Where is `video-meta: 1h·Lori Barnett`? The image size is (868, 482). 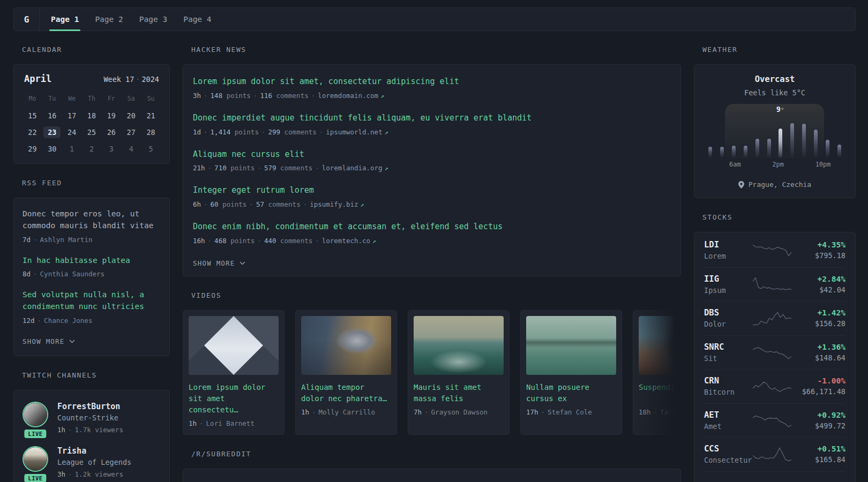 video-meta: 1h·Lori Barnett is located at coordinates (234, 423).